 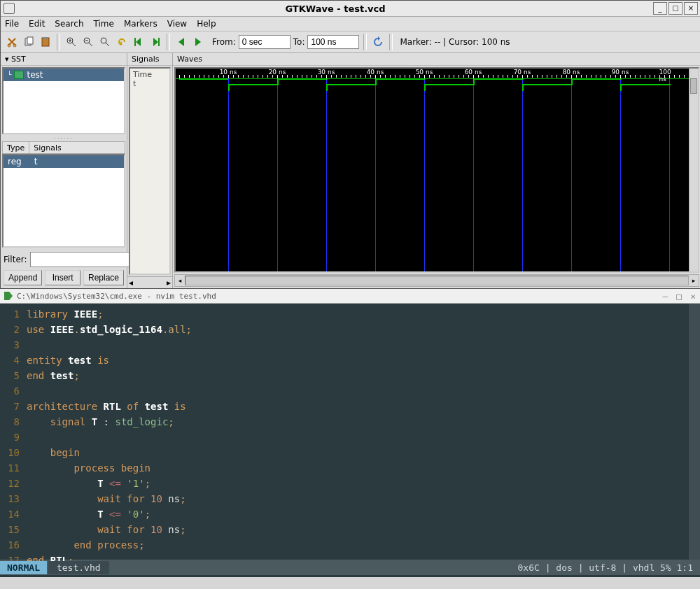 I want to click on menu-markers: Markers, so click(x=141, y=24).